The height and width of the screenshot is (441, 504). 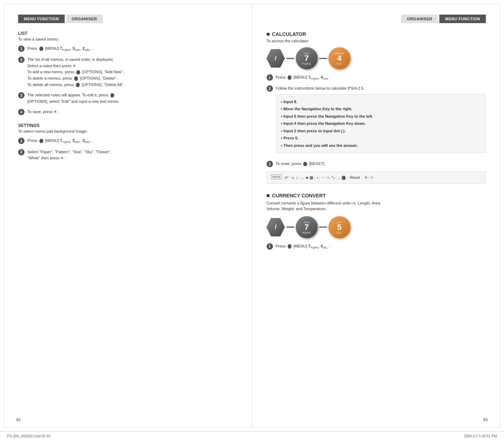 I want to click on step-3-content: The selected notes will appear. To edit …, so click(x=133, y=98).